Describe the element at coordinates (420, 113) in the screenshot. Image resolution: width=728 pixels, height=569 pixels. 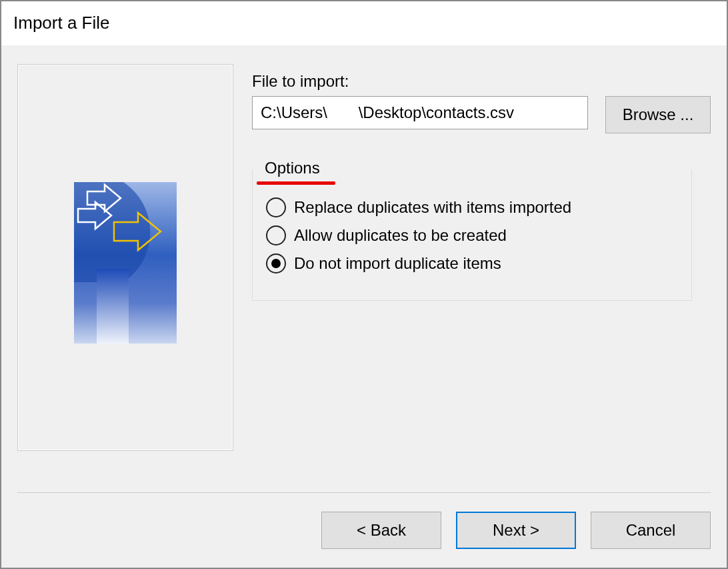
I see `file-path-input` at that location.